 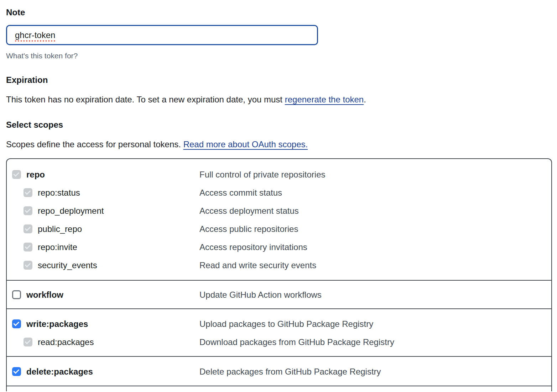 What do you see at coordinates (281, 144) in the screenshot?
I see `scopes-description: Scopes define the access for personal to…` at bounding box center [281, 144].